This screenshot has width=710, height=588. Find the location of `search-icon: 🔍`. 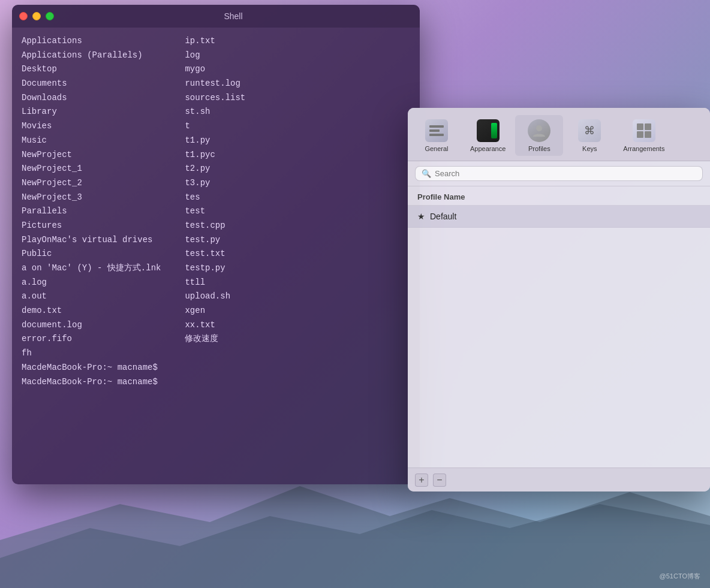

search-icon: 🔍 is located at coordinates (426, 174).